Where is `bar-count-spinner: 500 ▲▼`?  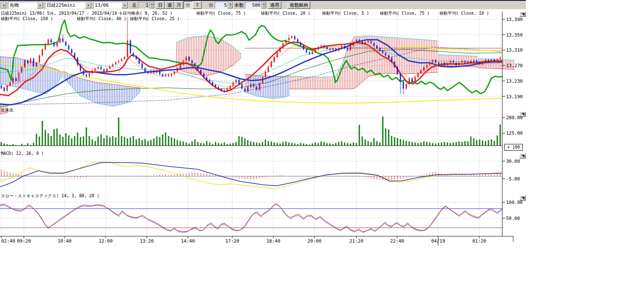
bar-count-spinner: 500 ▲▼ is located at coordinates (256, 5).